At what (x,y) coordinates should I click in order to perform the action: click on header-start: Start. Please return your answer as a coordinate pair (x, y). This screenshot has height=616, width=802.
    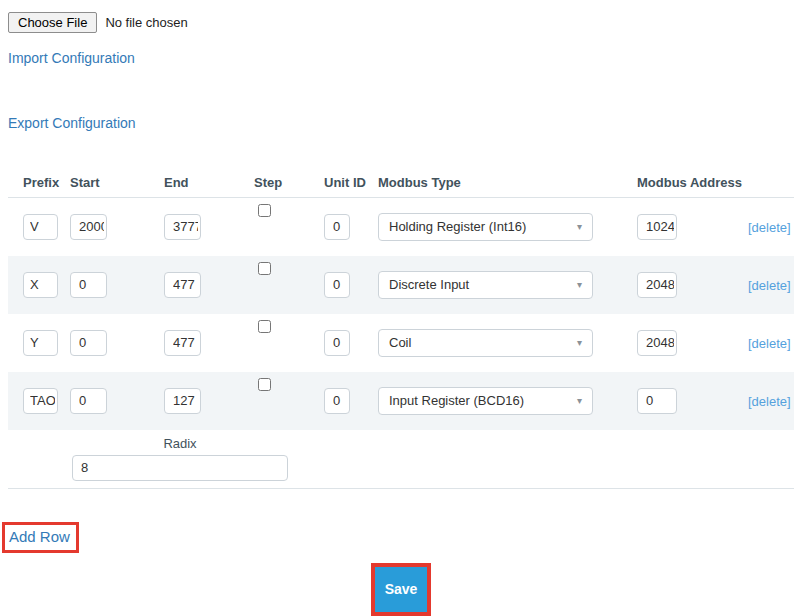
    Looking at the image, I should click on (109, 186).